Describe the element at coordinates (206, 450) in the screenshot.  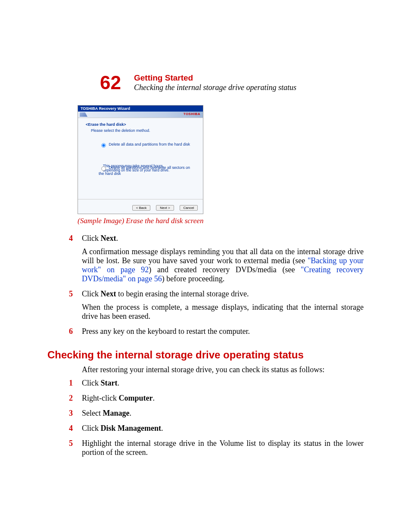
I see `check-step-5: 5 Highlight the internal storage drive i…` at that location.